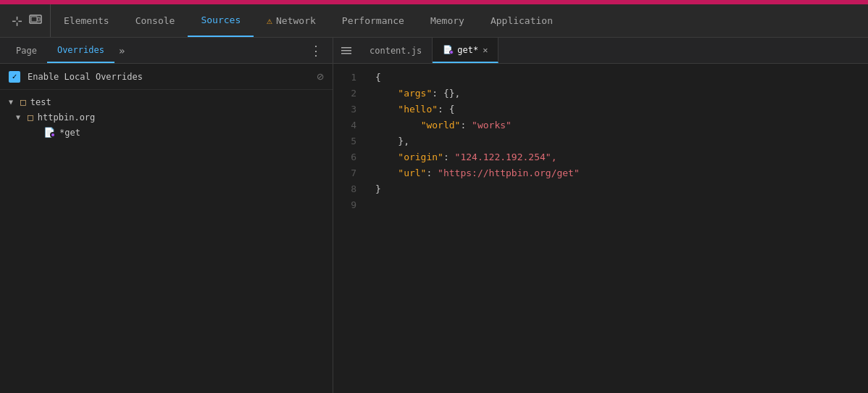 The height and width of the screenshot is (393, 868). Describe the element at coordinates (28, 20) in the screenshot. I see `toolbar-icons: ⊹` at that location.